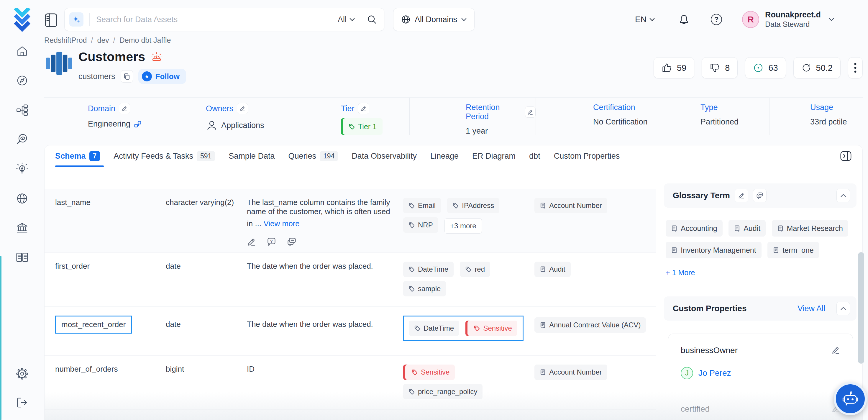  Describe the element at coordinates (125, 109) in the screenshot. I see `edit-domain-button` at that location.